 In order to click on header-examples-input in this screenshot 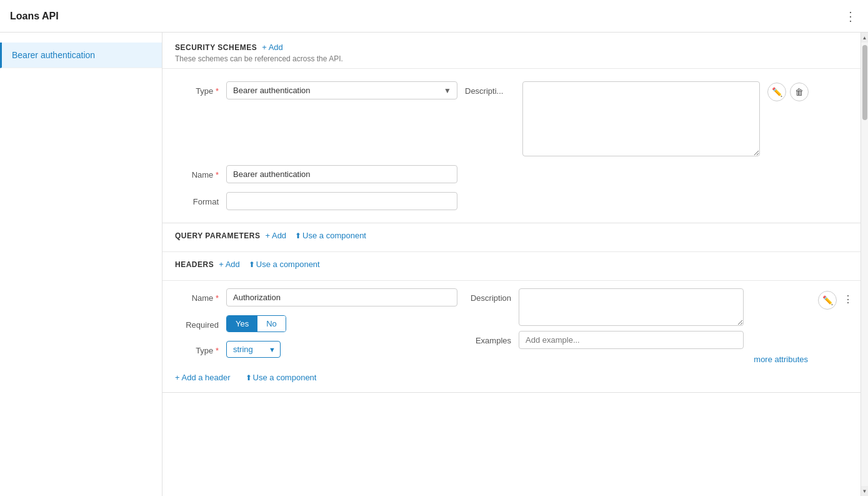, I will do `click(631, 340)`.